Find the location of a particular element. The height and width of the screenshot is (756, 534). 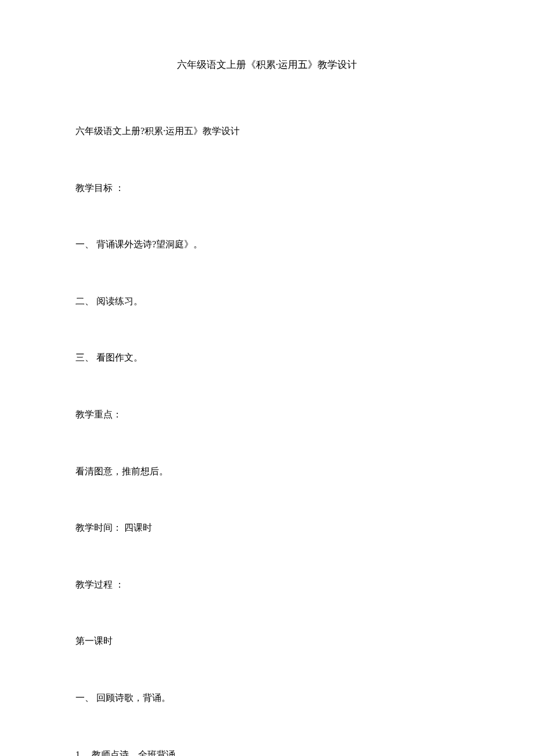

document-title: 六年级语文上册《积累·运用五》教学设计 is located at coordinates (267, 65).